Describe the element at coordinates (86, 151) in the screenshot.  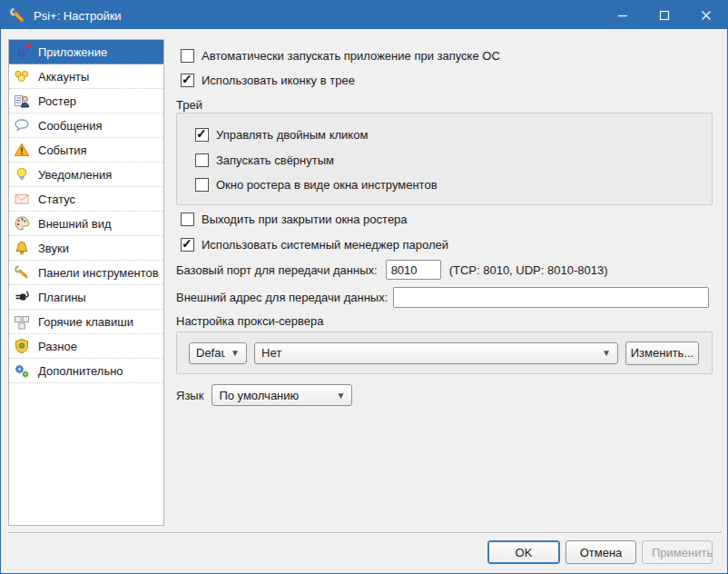
I see `sidebar-item-events: События` at that location.